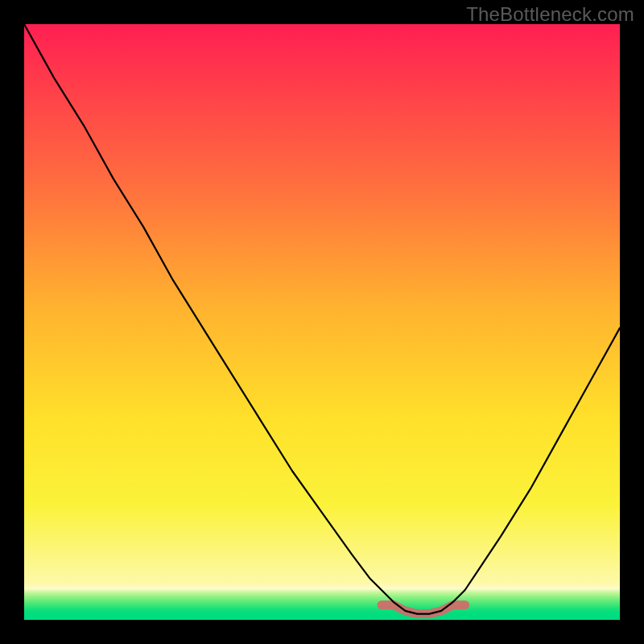 This screenshot has width=644, height=644. Describe the element at coordinates (423, 610) in the screenshot. I see `valley-highlight` at that location.